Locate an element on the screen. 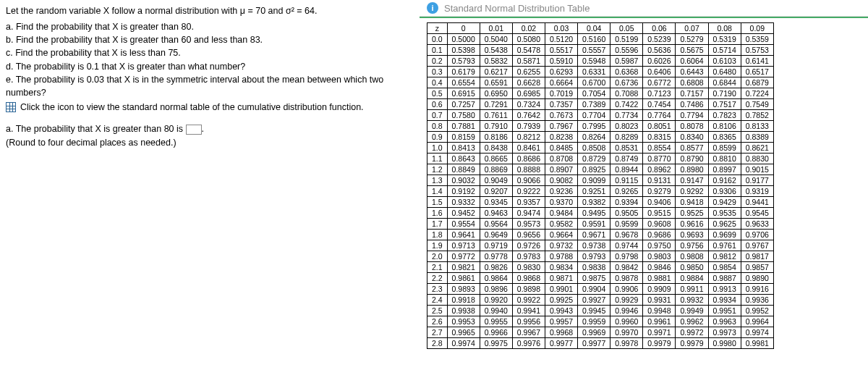  z-cell: 0.9798 is located at coordinates (626, 256).